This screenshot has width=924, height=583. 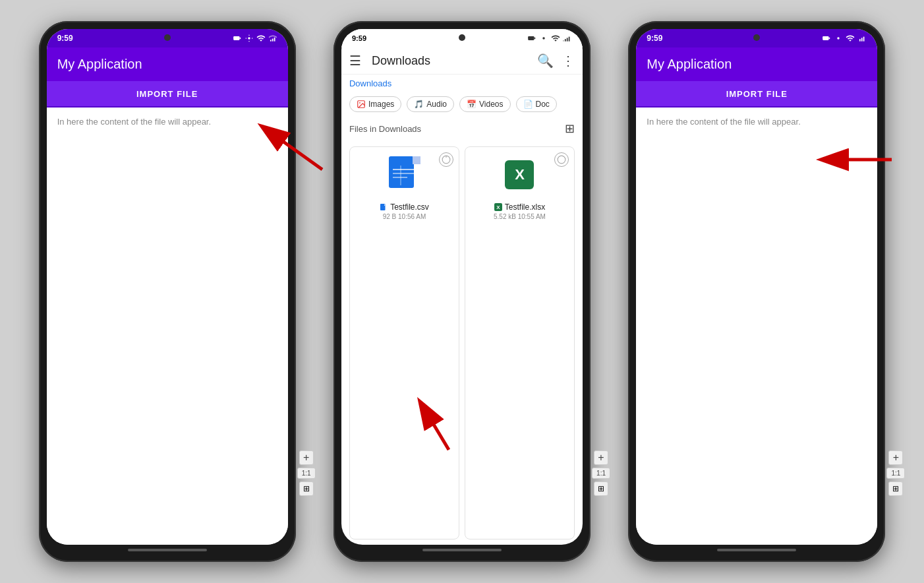 I want to click on phone-2-plus-btn: +, so click(x=601, y=458).